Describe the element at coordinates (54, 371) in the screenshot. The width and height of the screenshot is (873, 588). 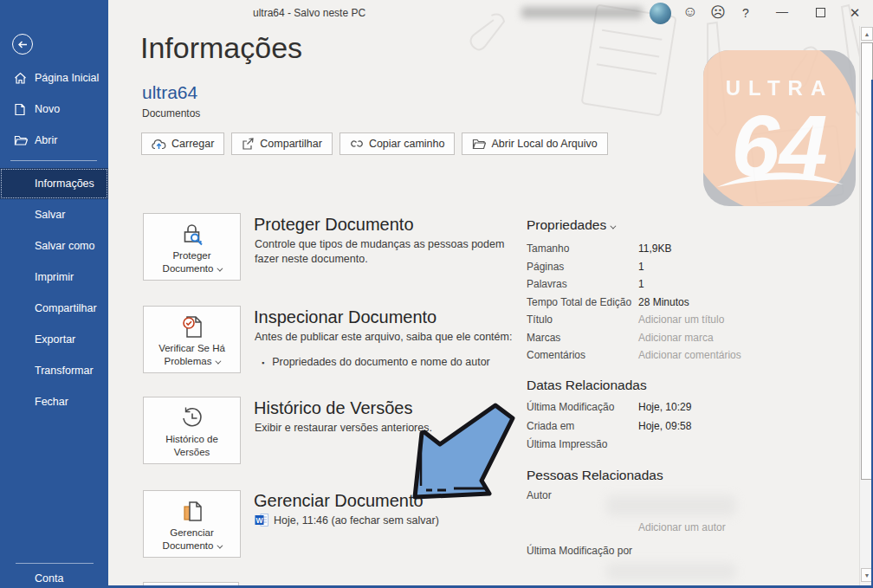
I see `sidebar-item-transformar: Transformar` at that location.